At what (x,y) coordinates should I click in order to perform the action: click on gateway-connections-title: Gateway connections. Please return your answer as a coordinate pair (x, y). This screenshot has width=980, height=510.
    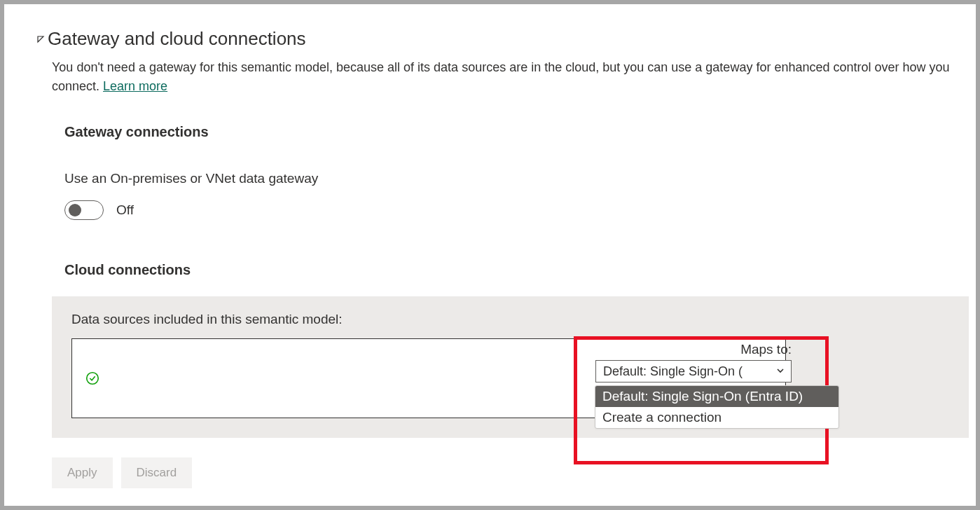
    Looking at the image, I should click on (517, 132).